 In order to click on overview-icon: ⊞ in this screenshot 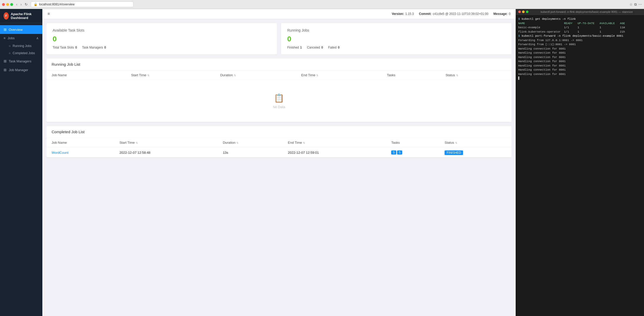, I will do `click(5, 30)`.